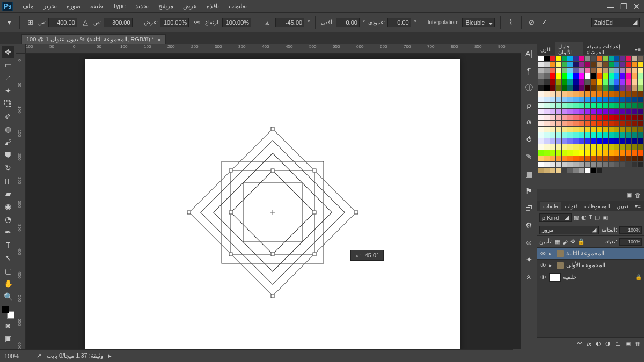  Describe the element at coordinates (479, 23) in the screenshot. I see `interp-select: Bicubic` at that location.